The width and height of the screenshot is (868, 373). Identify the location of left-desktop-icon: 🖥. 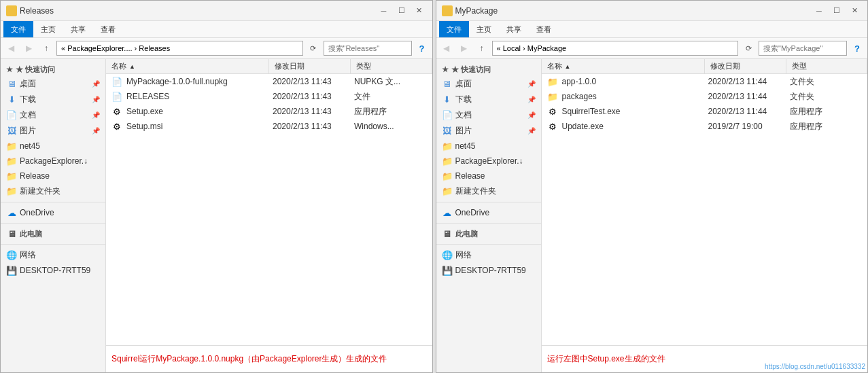
(12, 84).